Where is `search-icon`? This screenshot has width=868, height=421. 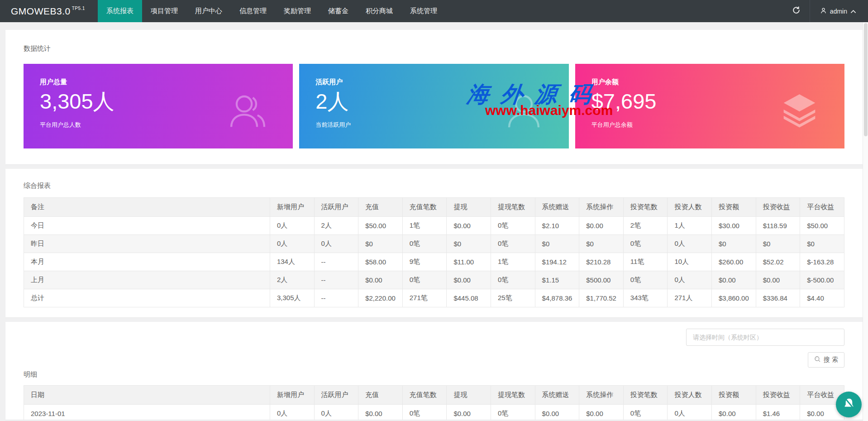
search-icon is located at coordinates (817, 360).